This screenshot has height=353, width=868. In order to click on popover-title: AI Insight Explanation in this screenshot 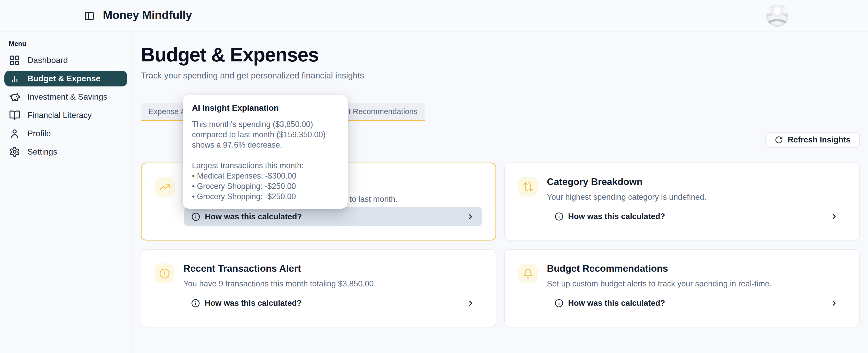, I will do `click(265, 108)`.